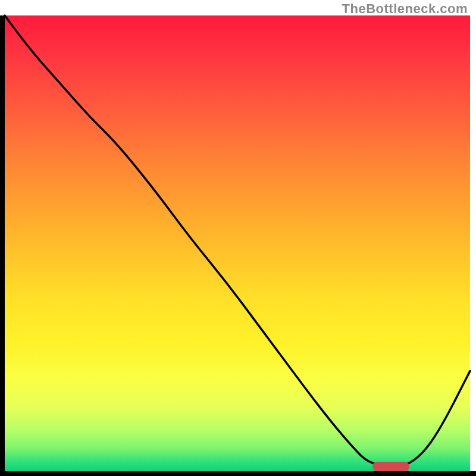  I want to click on optimal-range-marker, so click(392, 466).